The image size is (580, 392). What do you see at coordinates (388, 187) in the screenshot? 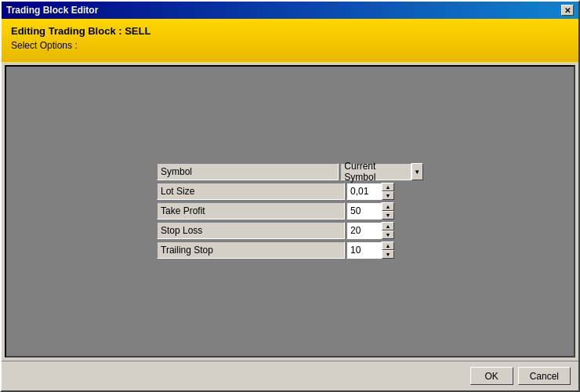
I see `lot-size-up: ▲` at bounding box center [388, 187].